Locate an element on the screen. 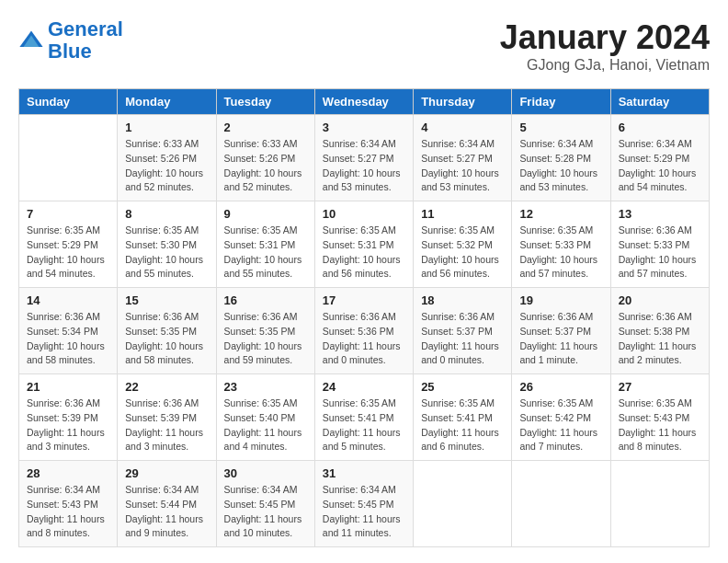 This screenshot has height=563, width=728. day-info: Sunrise: 6:34 AMSunset: 5:43 PMDaylight:… is located at coordinates (68, 511).